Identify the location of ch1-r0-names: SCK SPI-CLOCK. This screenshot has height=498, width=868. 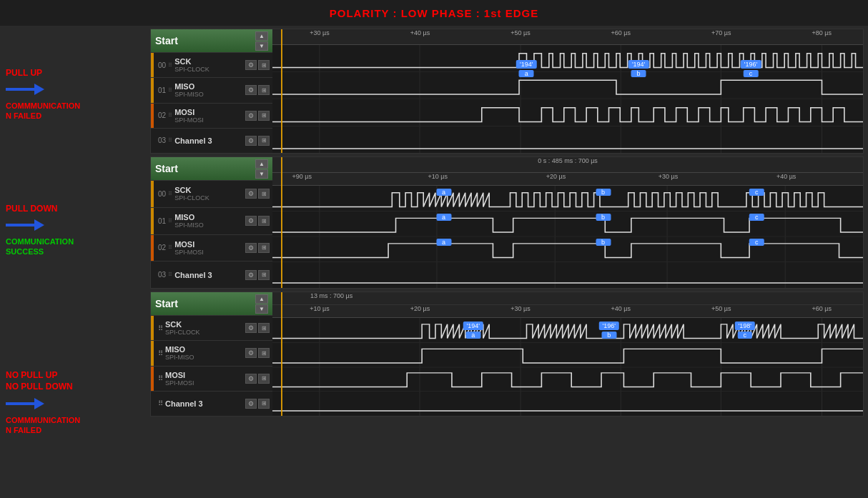
(209, 65).